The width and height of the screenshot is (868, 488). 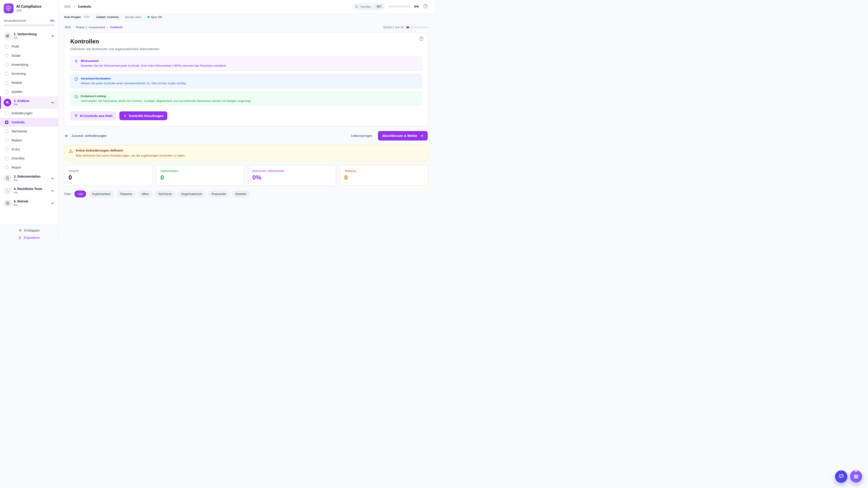 I want to click on filter-chip-offen: Offen, so click(x=145, y=194).